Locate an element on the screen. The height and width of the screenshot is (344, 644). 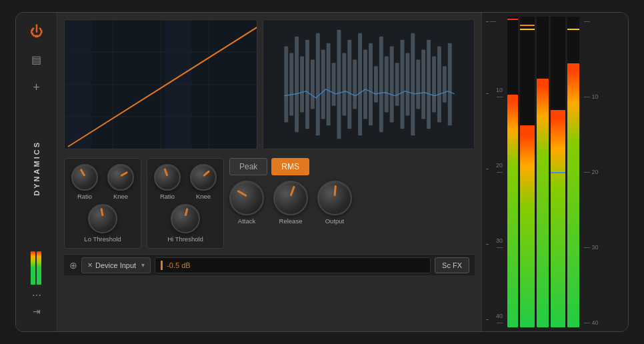
device-input-icon: ⊕ is located at coordinates (73, 265).